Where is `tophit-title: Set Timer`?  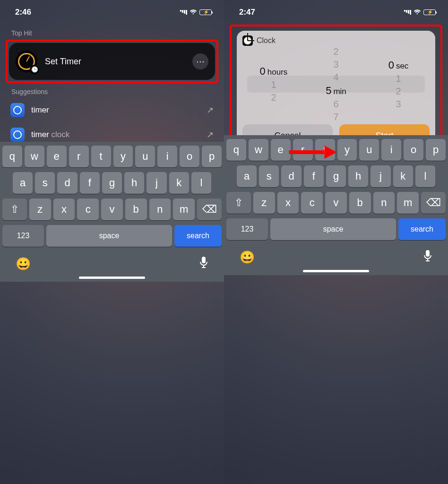 tophit-title: Set Timer is located at coordinates (115, 61).